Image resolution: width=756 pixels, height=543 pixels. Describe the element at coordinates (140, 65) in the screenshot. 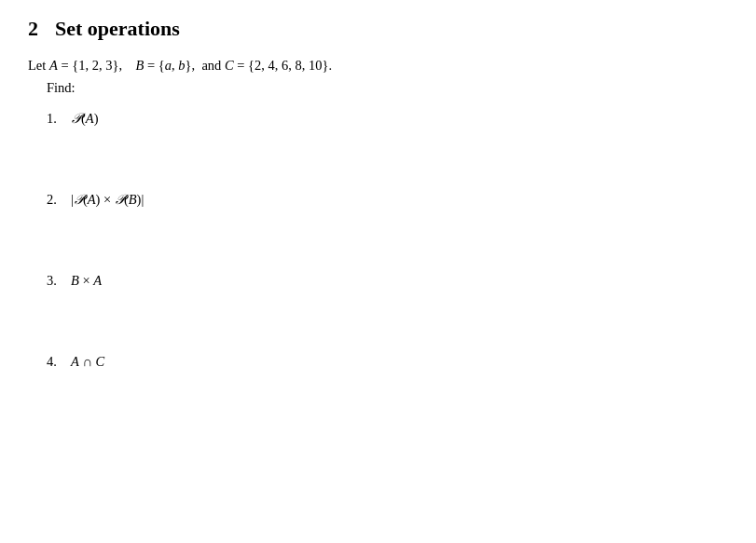

I see `set-B-name: B` at that location.